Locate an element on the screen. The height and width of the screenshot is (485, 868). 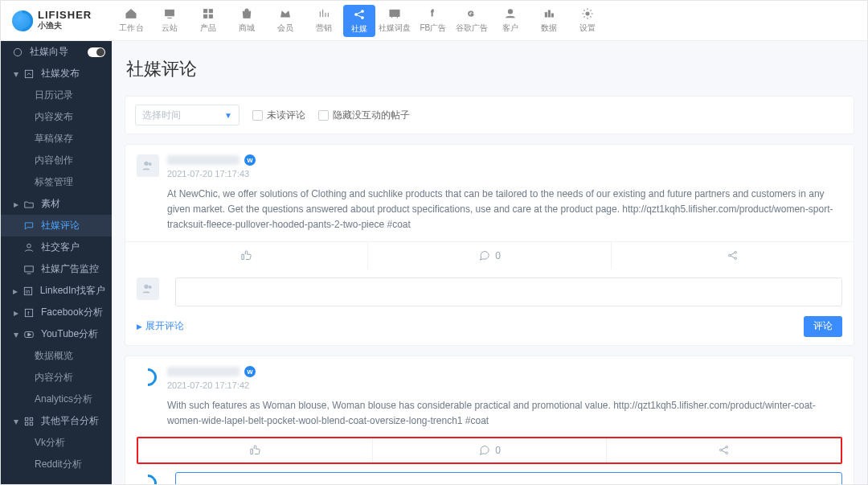
sidebar-wizard: 社媒向导 is located at coordinates (56, 51).